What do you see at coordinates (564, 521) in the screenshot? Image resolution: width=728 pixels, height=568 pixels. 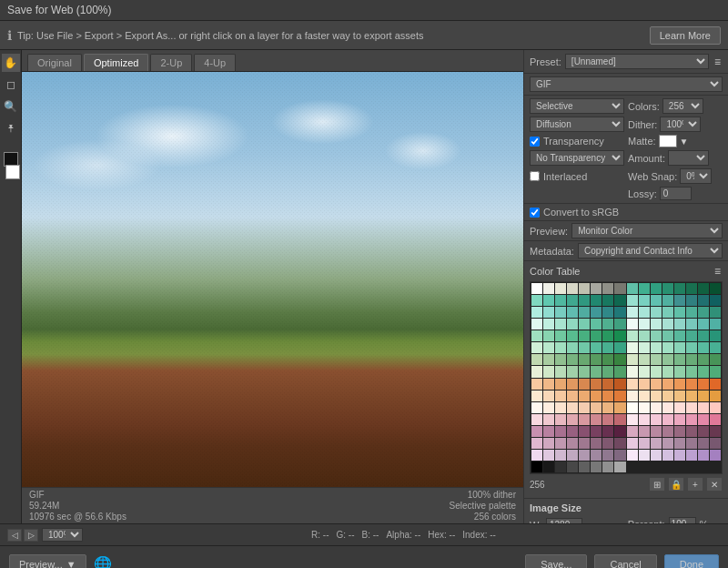 I see `width-input` at bounding box center [564, 521].